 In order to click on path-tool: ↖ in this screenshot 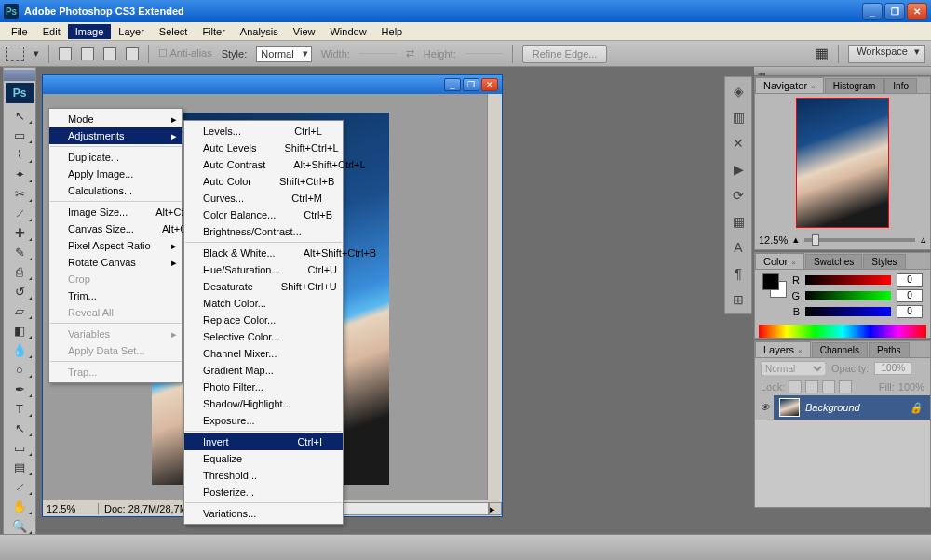, I will do `click(20, 428)`.